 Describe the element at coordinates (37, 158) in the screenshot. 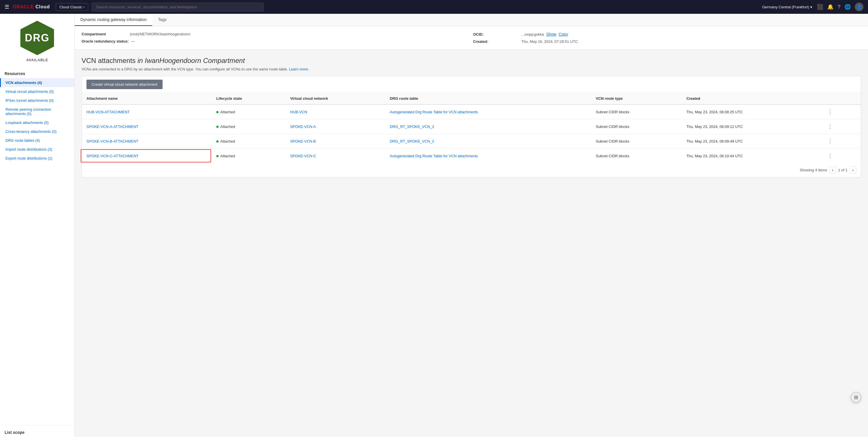

I see `sidebar-item-export-route: Export route distributions (1)` at that location.